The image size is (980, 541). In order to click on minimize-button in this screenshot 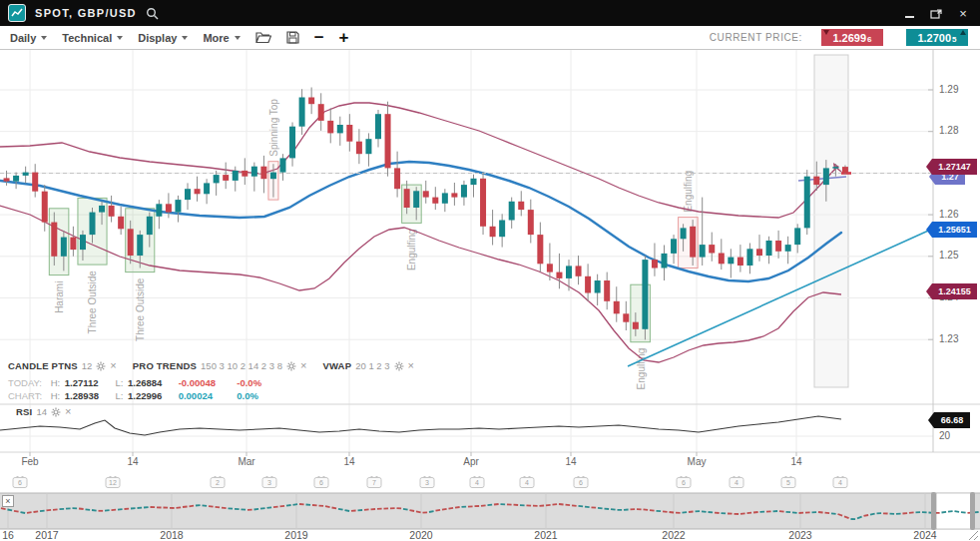, I will do `click(909, 13)`.